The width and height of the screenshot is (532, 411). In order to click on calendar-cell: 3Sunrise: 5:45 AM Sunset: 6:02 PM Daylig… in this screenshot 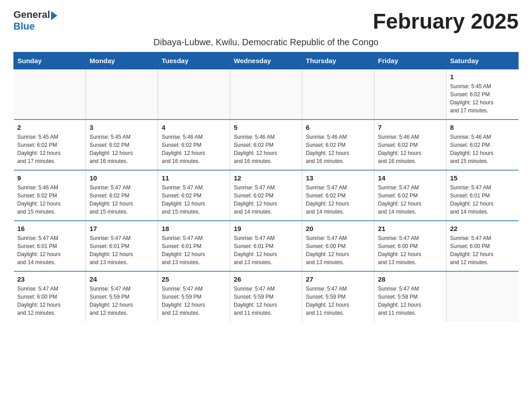, I will do `click(122, 145)`.